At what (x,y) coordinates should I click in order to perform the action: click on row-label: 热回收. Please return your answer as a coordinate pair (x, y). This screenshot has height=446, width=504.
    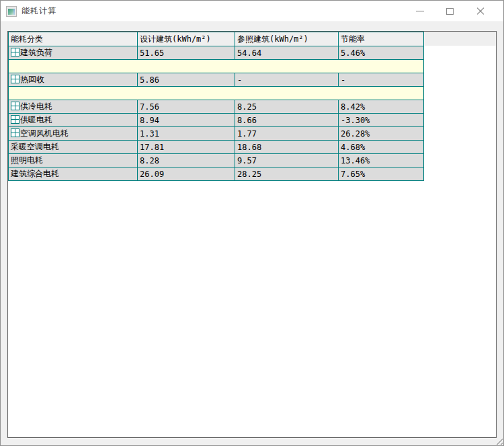
    Looking at the image, I should click on (32, 79).